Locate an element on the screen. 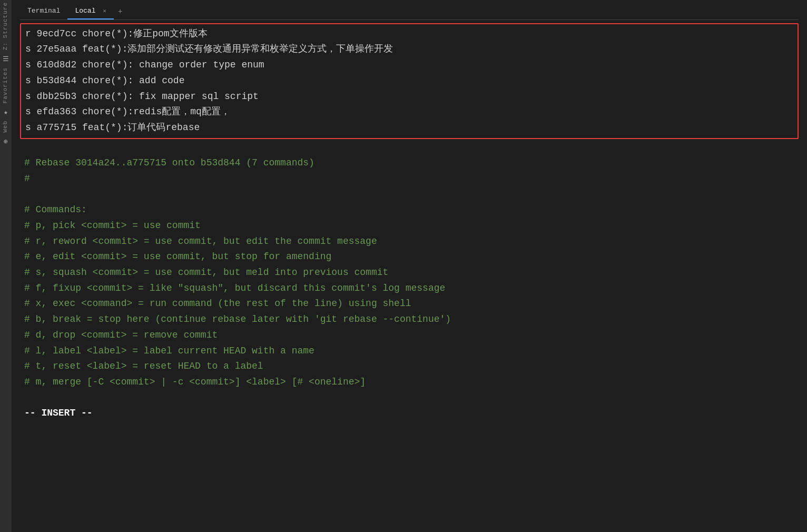 The width and height of the screenshot is (807, 532). commit-line-5: s efda363 chore(*):redis配置，mq配置， is located at coordinates (409, 112).